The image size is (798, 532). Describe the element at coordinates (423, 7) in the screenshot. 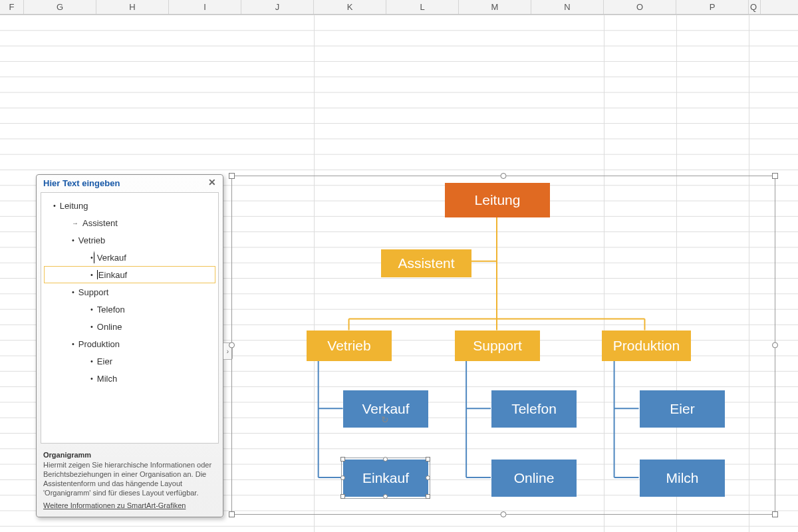

I see `column-header: L` at that location.